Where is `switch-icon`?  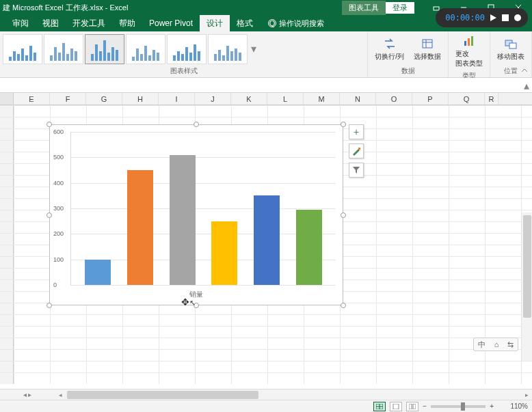
switch-icon is located at coordinates (390, 44).